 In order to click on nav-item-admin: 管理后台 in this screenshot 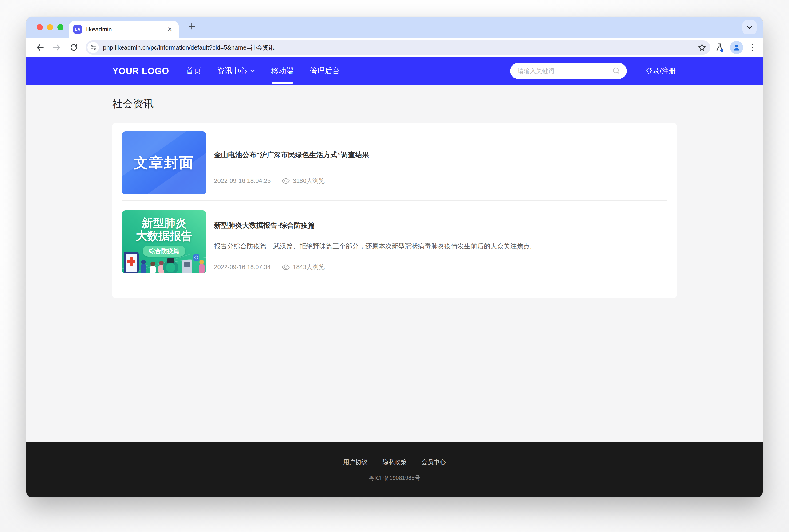, I will do `click(324, 71)`.